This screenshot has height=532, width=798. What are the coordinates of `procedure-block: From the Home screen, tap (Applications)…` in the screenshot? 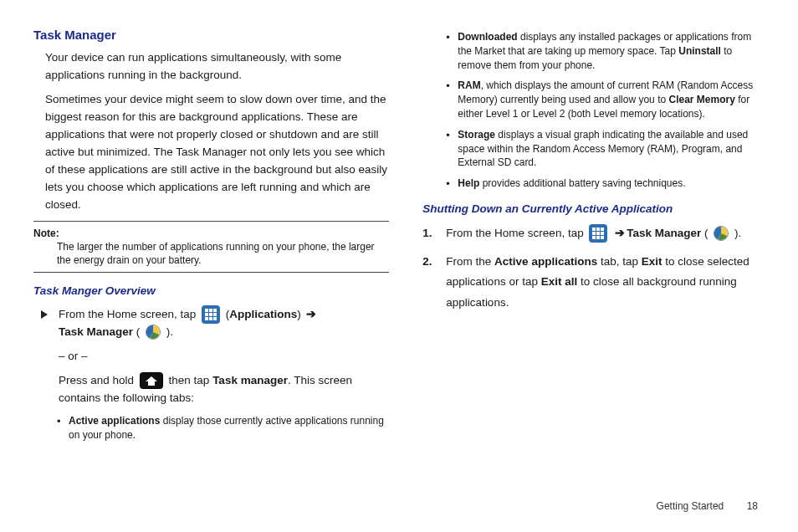 It's located at (224, 356).